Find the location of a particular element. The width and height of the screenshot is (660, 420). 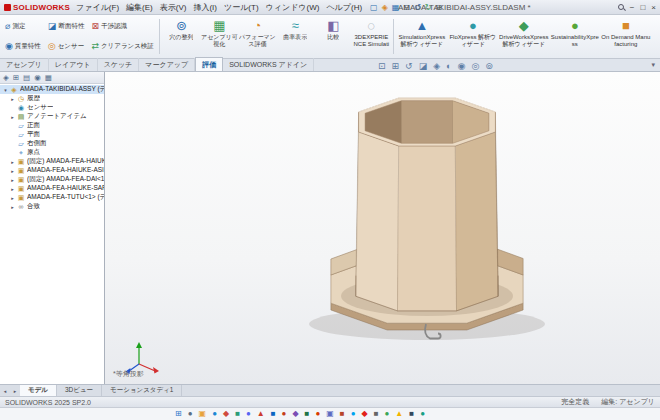

ribbon-button: ◆ DriveWorksXpress 解析ウィザード is located at coordinates (524, 36).